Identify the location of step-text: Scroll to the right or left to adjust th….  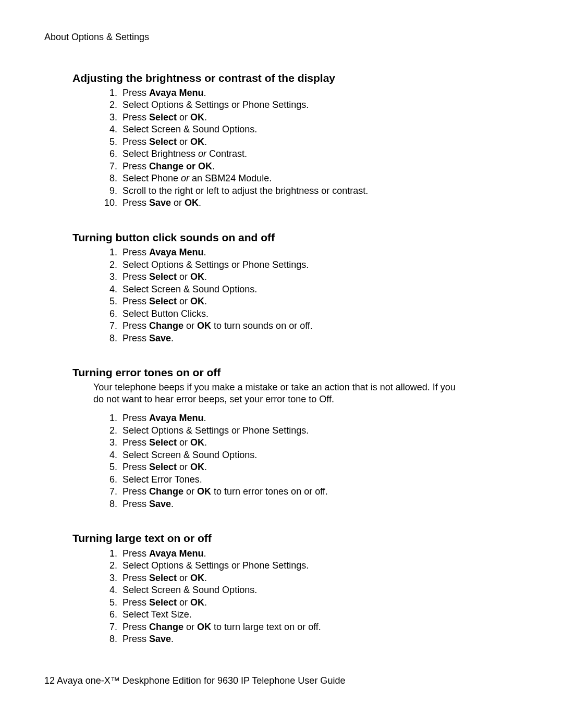
(321, 191).